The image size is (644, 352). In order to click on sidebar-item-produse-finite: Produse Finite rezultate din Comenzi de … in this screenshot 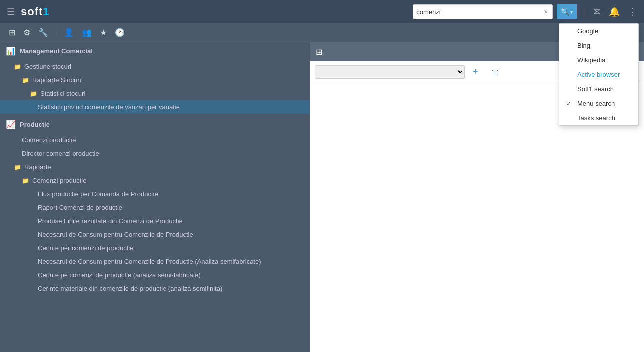, I will do `click(155, 221)`.